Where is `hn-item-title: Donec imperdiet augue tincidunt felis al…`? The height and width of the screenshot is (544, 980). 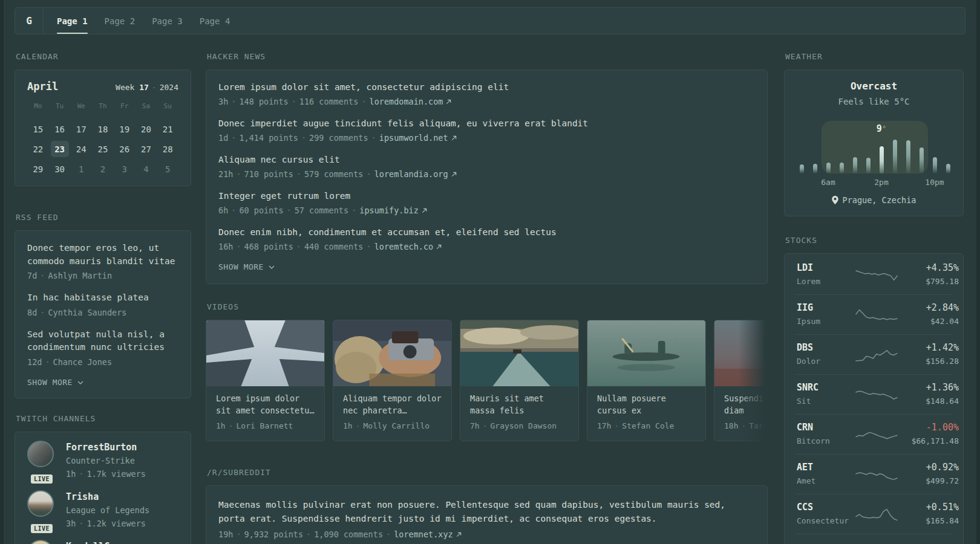
hn-item-title: Donec imperdiet augue tincidunt felis al… is located at coordinates (486, 123).